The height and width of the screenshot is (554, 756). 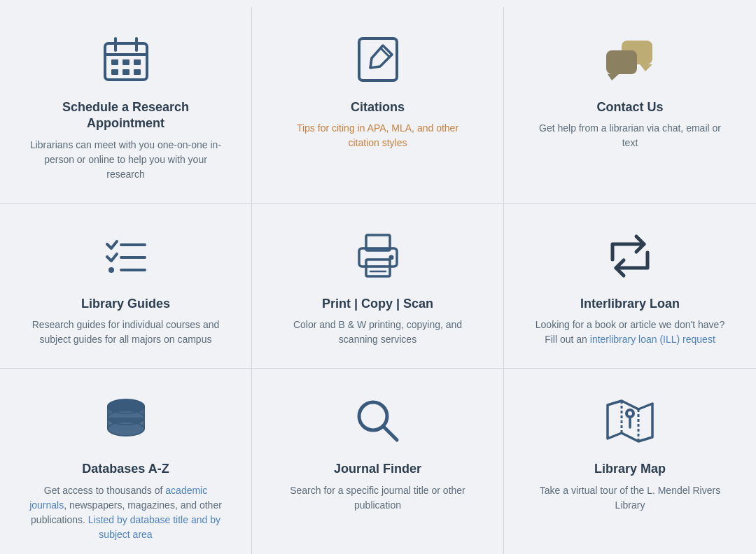 I want to click on card-schedule: Schedule a Research Appointment Libraria…, so click(x=126, y=105).